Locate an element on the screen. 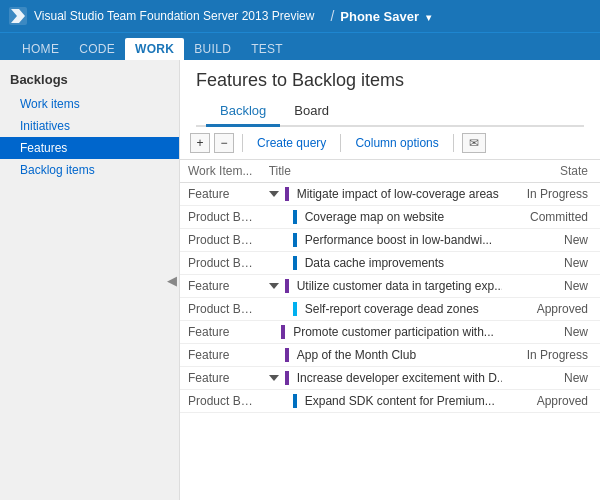 The image size is (600, 500). col-header-type: Work Item... is located at coordinates (220, 172).